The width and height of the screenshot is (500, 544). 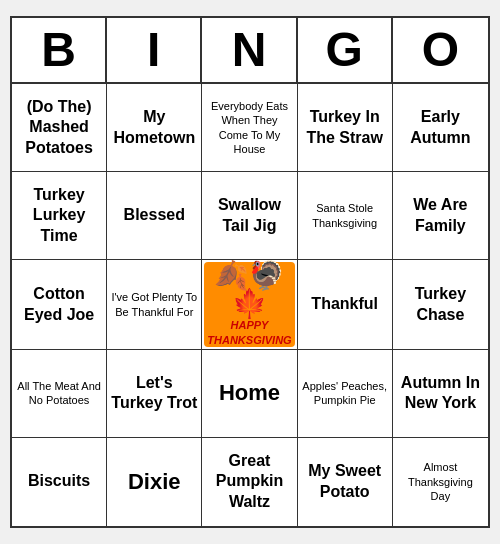 What do you see at coordinates (345, 128) in the screenshot?
I see `cell-text: Turkey In The Straw` at bounding box center [345, 128].